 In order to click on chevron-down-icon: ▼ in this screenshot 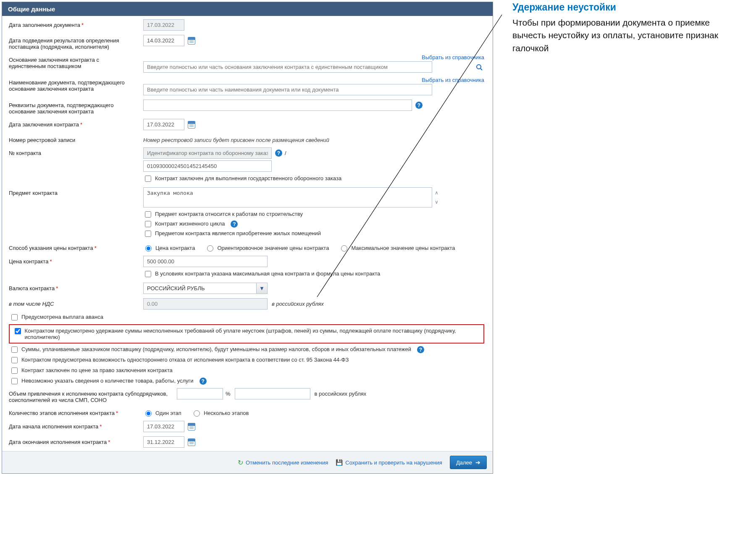, I will do `click(262, 288)`.